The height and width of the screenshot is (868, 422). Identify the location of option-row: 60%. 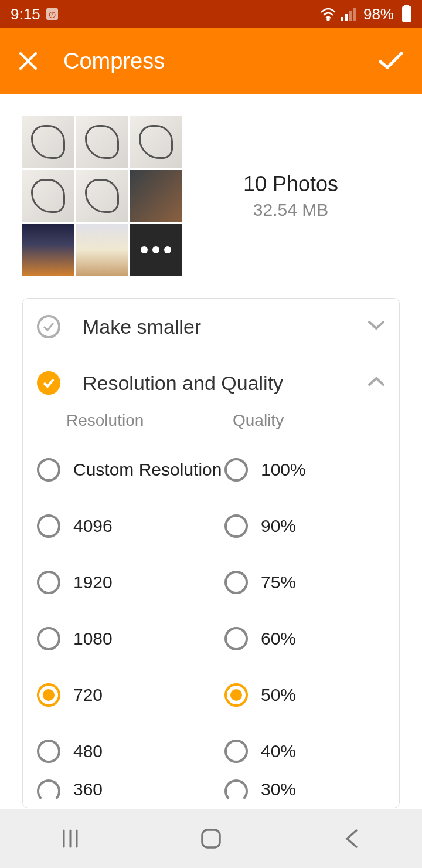
(309, 639).